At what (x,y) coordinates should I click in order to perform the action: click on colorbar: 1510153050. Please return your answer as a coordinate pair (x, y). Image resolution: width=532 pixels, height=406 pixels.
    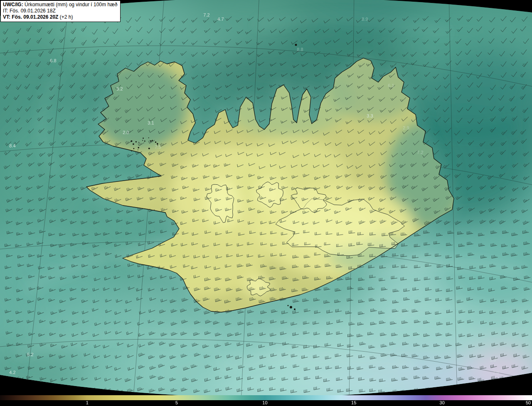
    Looking at the image, I should click on (266, 401).